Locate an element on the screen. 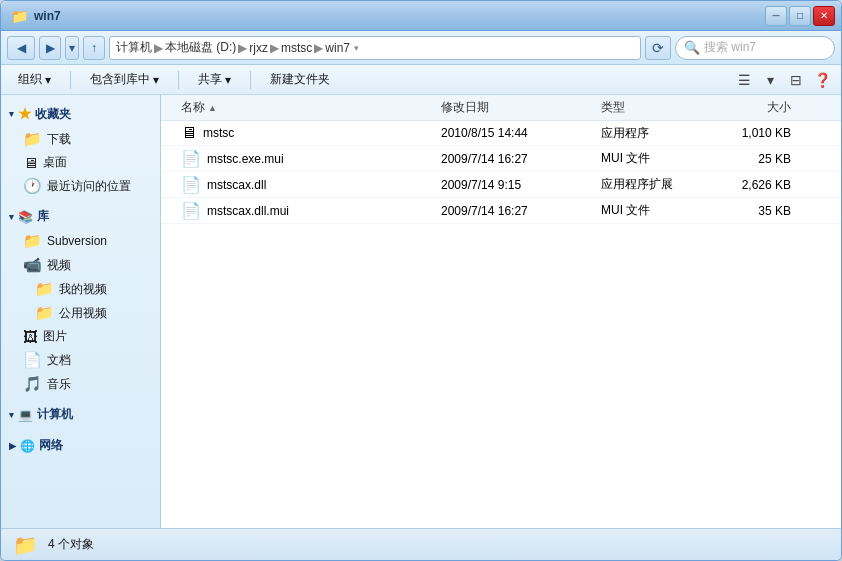 The width and height of the screenshot is (842, 561). file-rows-container: 🖥 mstsc 2010/8/15 14:44 应用程序 1,010 KB 📄 … is located at coordinates (501, 172).